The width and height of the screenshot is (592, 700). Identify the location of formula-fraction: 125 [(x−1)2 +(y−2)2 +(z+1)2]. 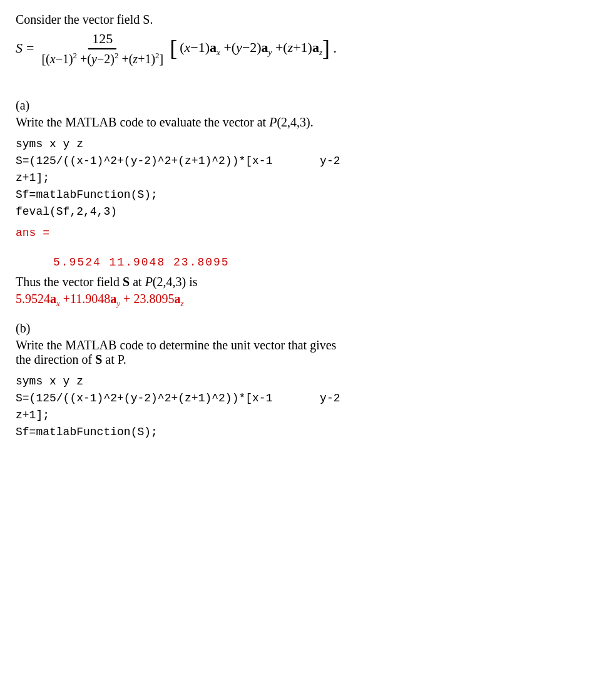
(103, 49).